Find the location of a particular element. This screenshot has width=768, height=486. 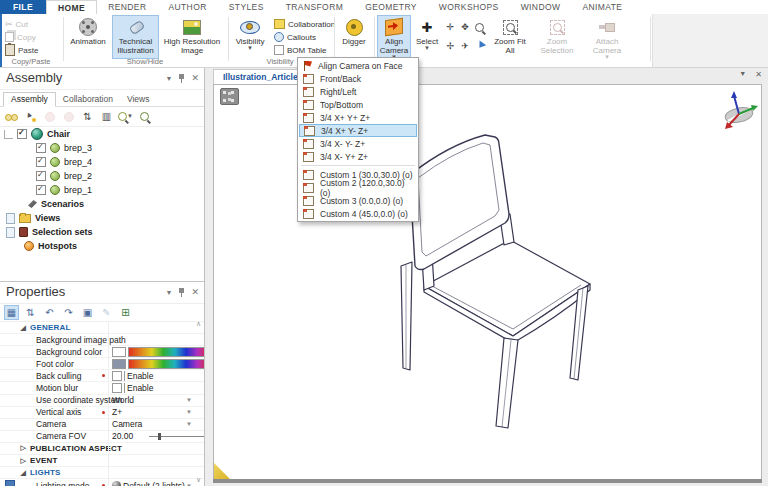

zoom-selection-button: Zoom Selection is located at coordinates (557, 38).